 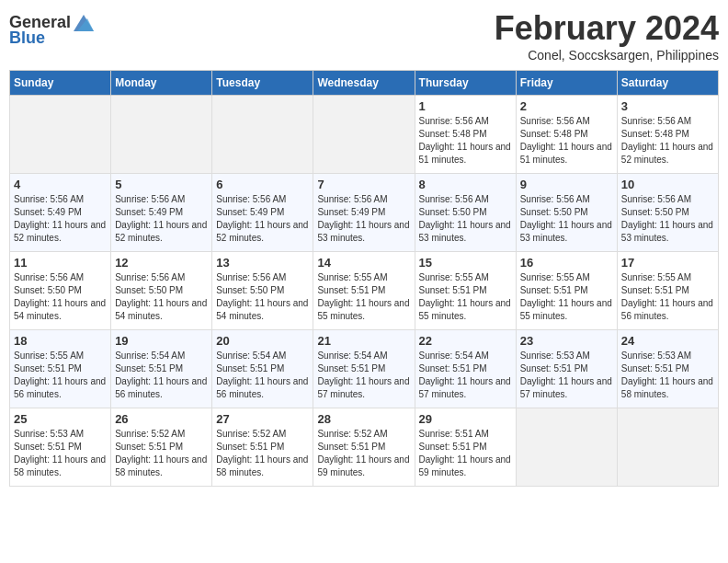 What do you see at coordinates (364, 213) in the screenshot?
I see `week-row-2: 4Sunrise: 5:56 AMSunset: 5:49 PMDaylight…` at bounding box center [364, 213].